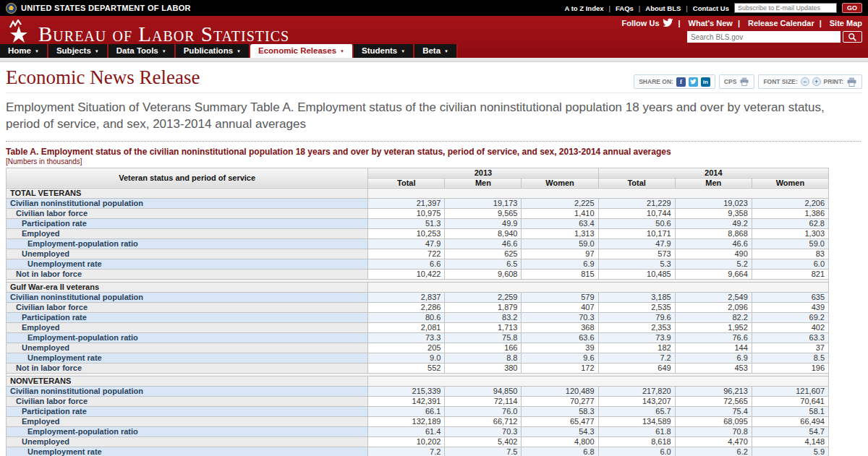  Describe the element at coordinates (407, 421) in the screenshot. I see `value-cell: 132,189` at that location.